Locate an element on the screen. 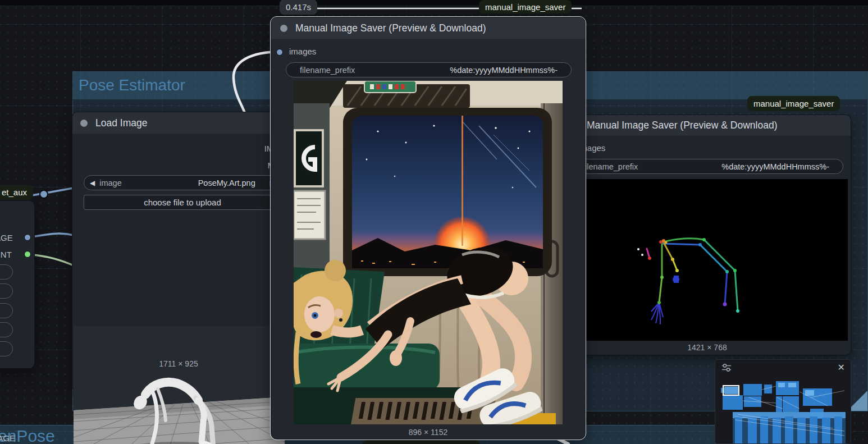  minimap-panel: ✕ is located at coordinates (783, 402).